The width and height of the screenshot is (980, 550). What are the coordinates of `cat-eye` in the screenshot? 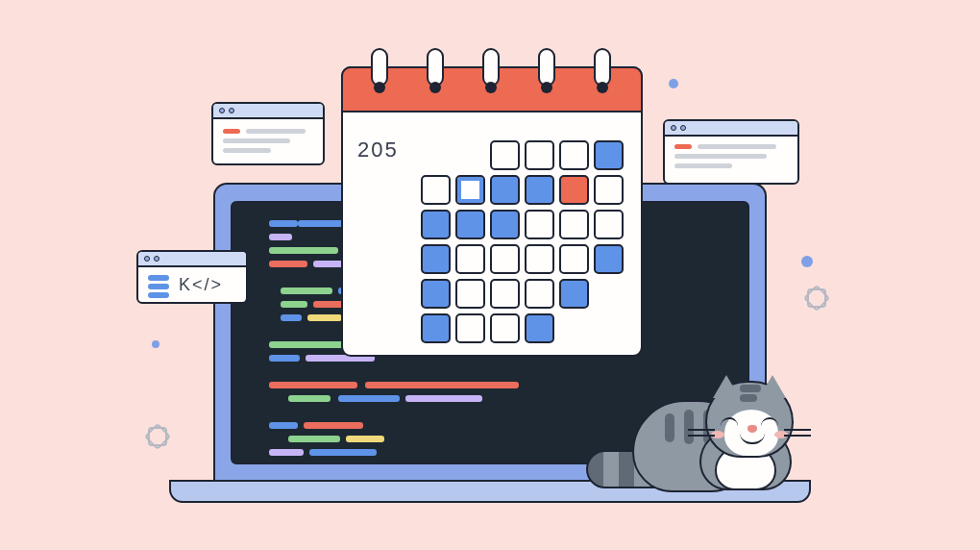 It's located at (770, 422).